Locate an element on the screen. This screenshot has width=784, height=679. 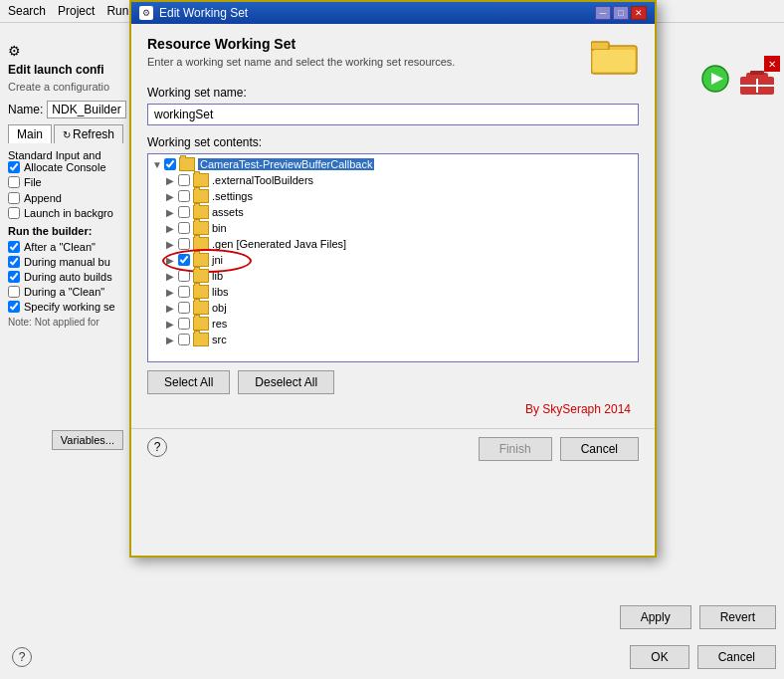
after-clean-checkbox is located at coordinates (14, 247).